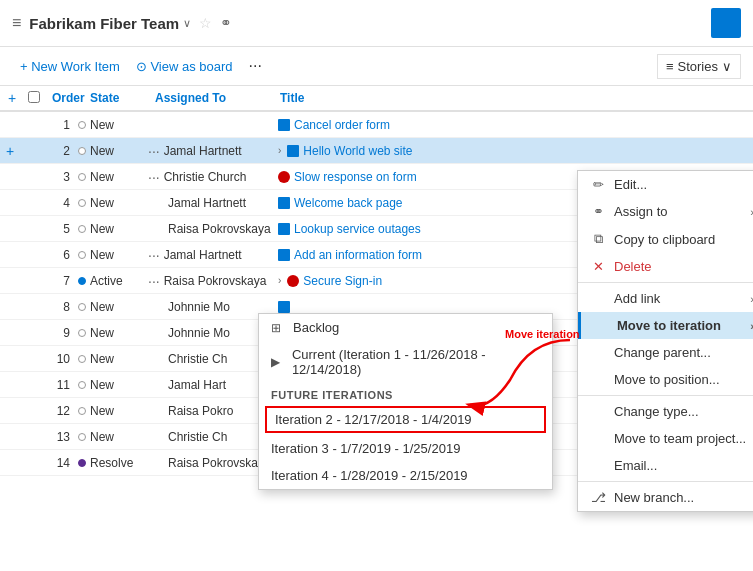  I want to click on title-chevron-icon: ∨, so click(187, 24).